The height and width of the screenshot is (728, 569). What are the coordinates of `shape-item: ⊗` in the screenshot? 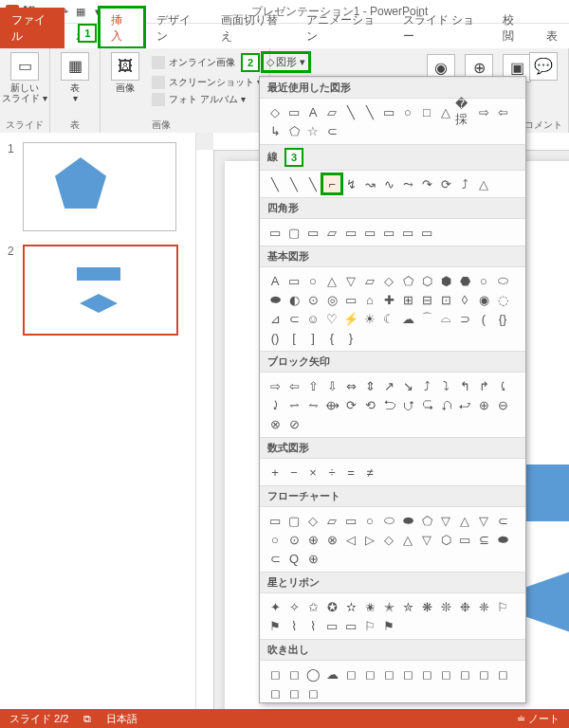 It's located at (332, 539).